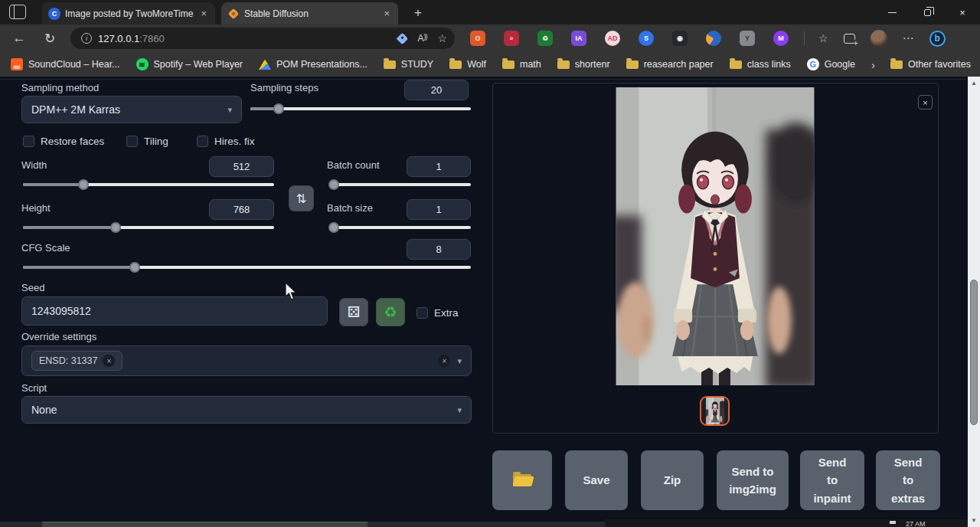 Image resolution: width=980 pixels, height=527 pixels. I want to click on script-dropdown: None ▾, so click(247, 410).